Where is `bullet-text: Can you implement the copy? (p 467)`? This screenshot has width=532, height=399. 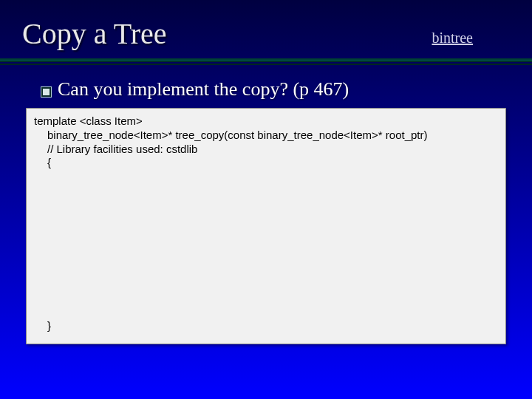
bullet-text: Can you implement the copy? (p 467) is located at coordinates (203, 89).